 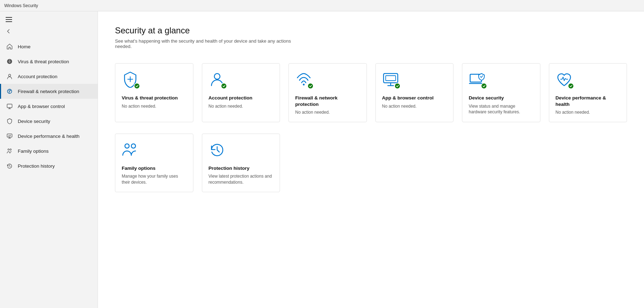 What do you see at coordinates (328, 112) in the screenshot?
I see `card-firewall-desc: No action needed.` at bounding box center [328, 112].